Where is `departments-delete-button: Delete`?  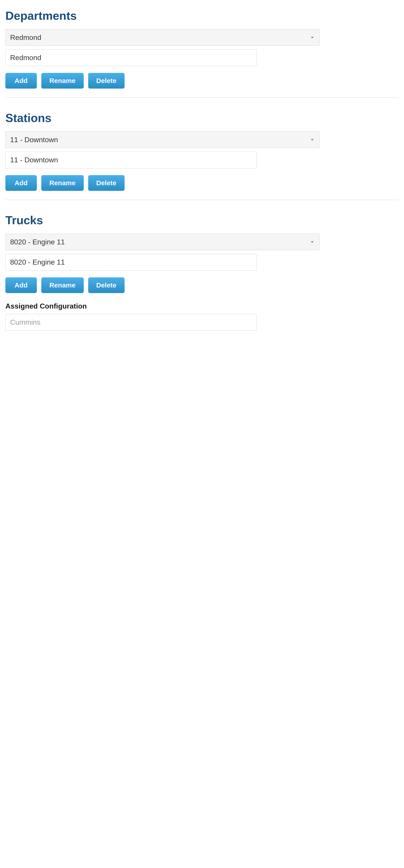 departments-delete-button: Delete is located at coordinates (107, 81).